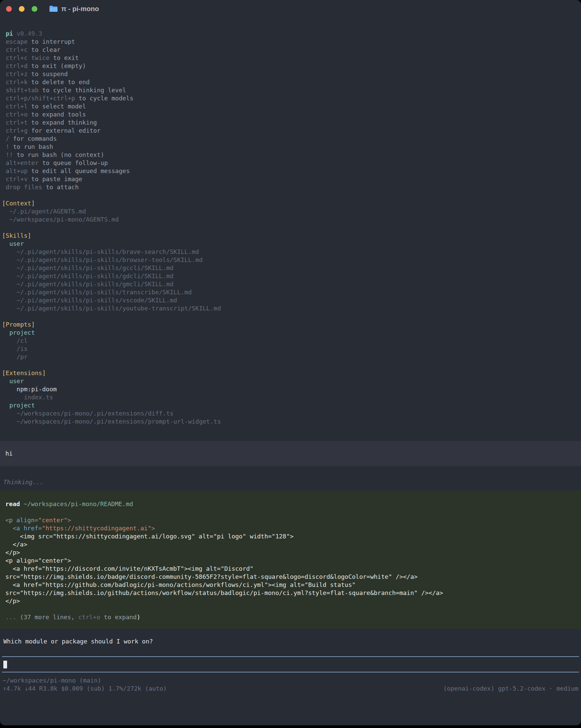 The image size is (581, 728). I want to click on minimize-button, so click(22, 9).